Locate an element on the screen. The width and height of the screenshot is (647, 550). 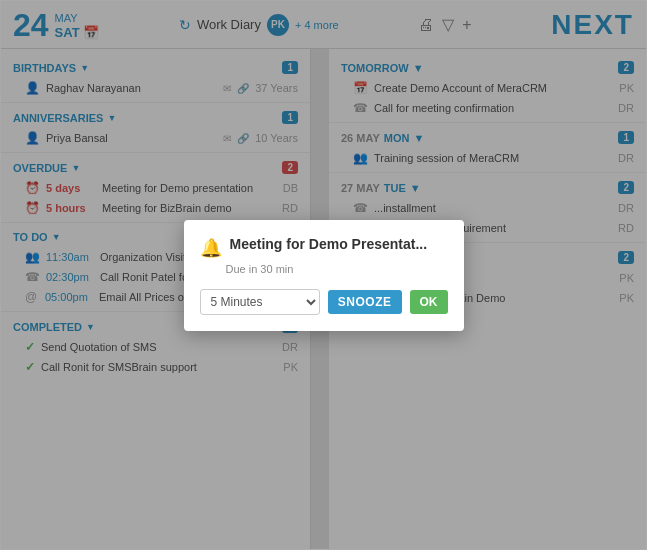
bell-icon: 🔔 is located at coordinates (211, 248).